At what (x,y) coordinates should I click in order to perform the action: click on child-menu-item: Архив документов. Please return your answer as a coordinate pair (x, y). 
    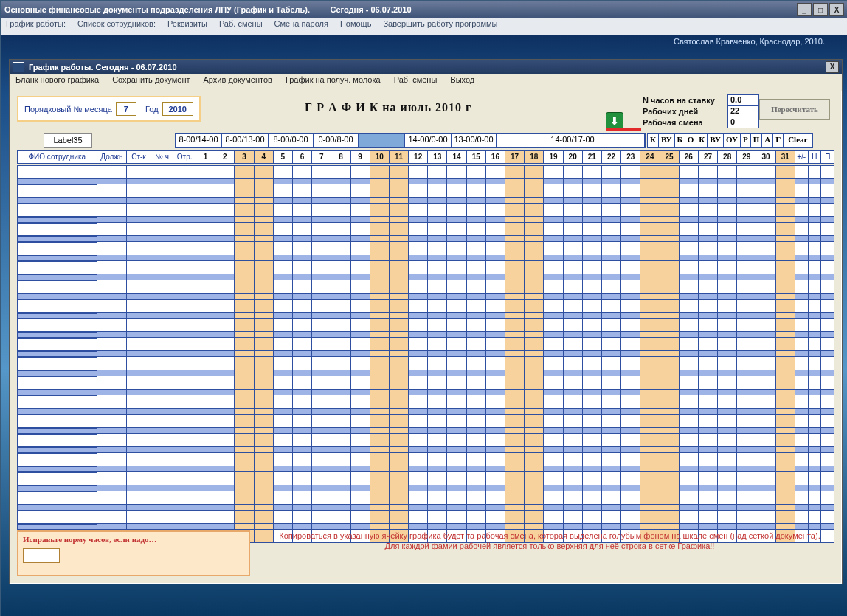
    Looking at the image, I should click on (238, 80).